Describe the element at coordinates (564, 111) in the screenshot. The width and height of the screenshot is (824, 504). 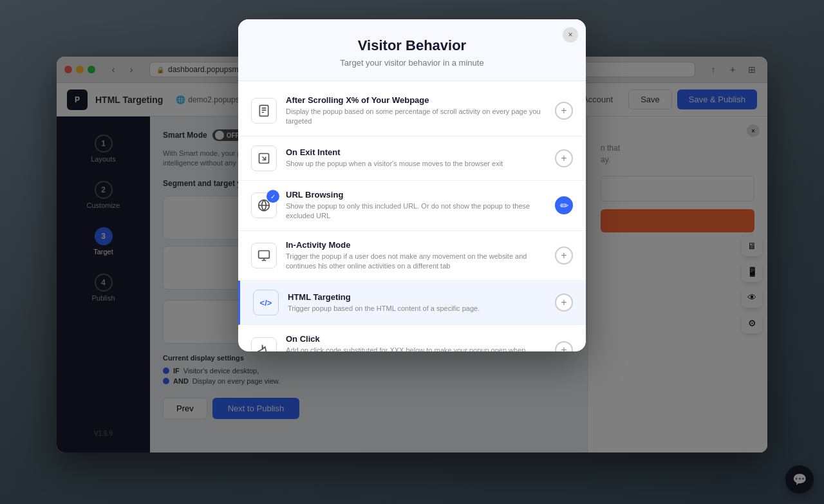
I see `scroll-add-button: +` at that location.